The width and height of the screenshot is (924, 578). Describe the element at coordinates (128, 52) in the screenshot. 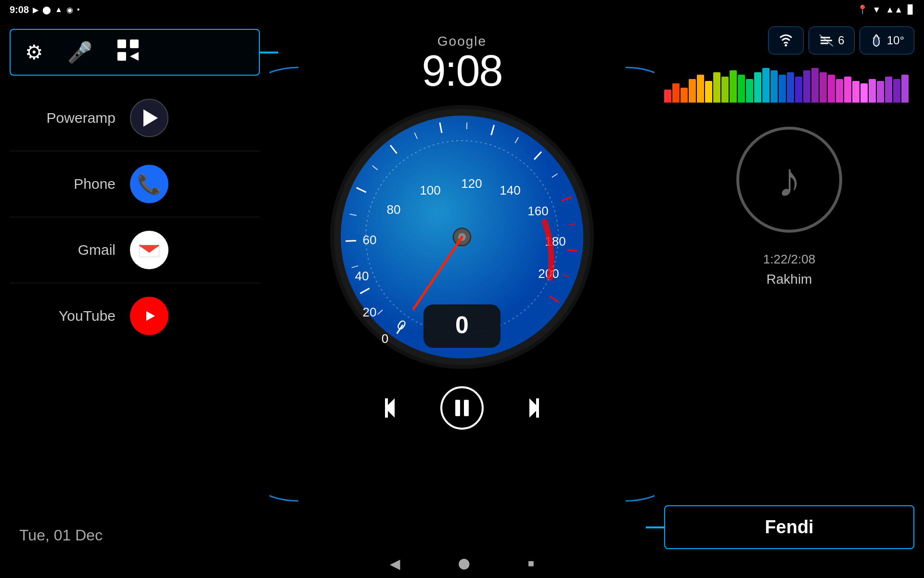

I see `grid-icon` at that location.